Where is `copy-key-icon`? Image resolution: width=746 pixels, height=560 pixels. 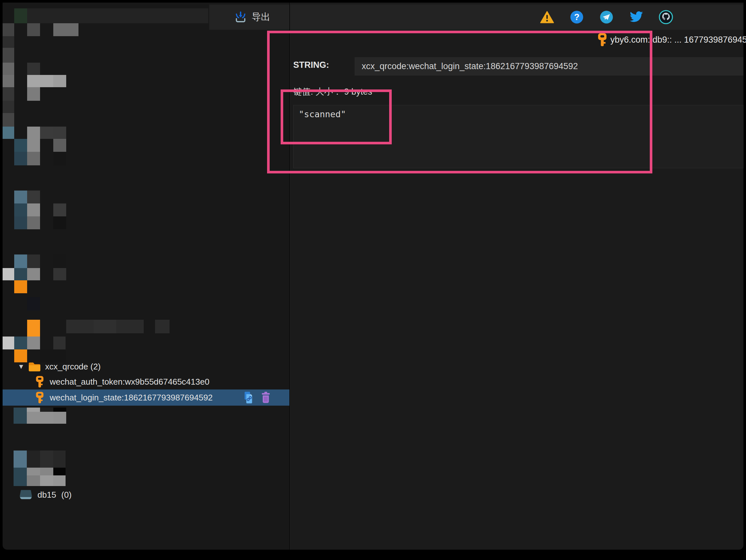 copy-key-icon is located at coordinates (248, 397).